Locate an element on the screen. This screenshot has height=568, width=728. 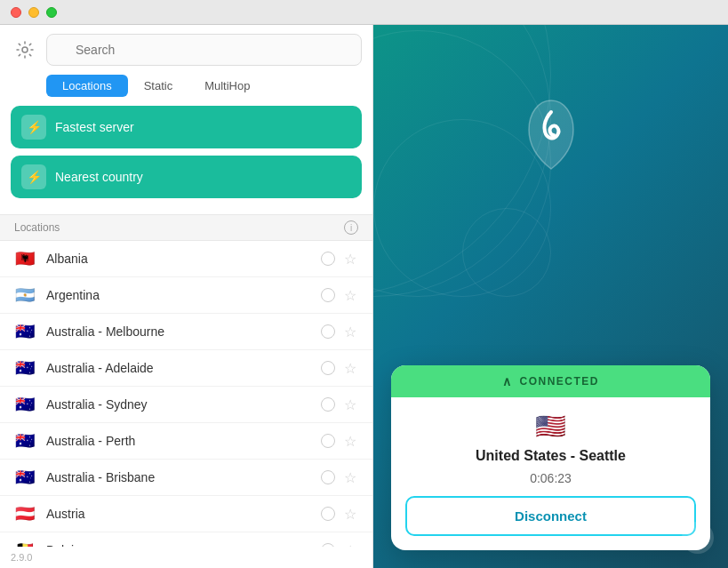
radio-au-adelaide is located at coordinates (328, 368).